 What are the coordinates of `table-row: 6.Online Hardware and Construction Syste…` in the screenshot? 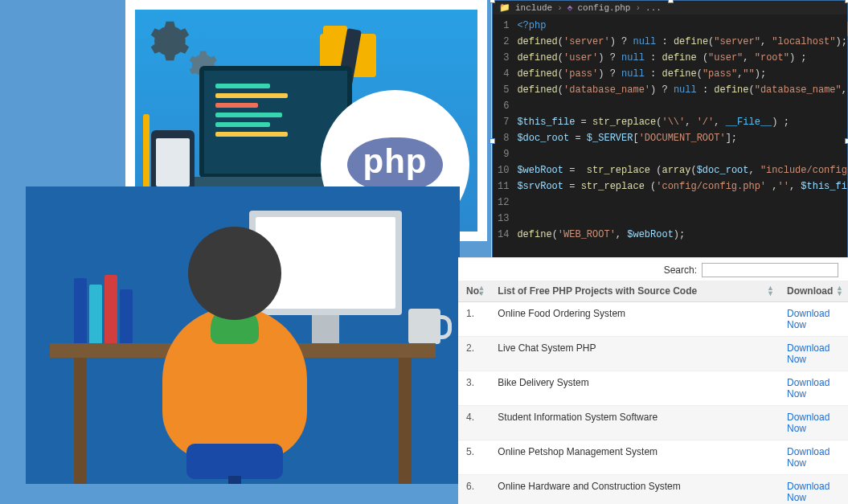 It's located at (653, 490).